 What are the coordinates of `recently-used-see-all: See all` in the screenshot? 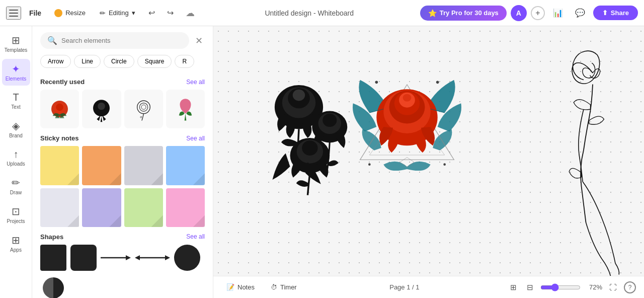 It's located at (195, 82).